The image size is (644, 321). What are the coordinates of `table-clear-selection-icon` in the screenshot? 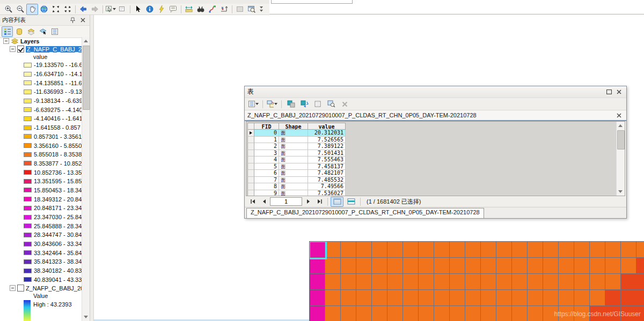 It's located at (318, 104).